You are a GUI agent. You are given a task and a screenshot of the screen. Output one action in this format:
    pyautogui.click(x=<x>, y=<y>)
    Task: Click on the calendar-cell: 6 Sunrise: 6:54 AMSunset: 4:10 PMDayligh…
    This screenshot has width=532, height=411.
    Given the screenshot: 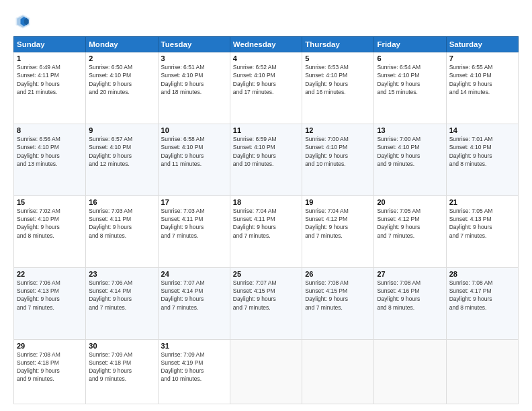 What is the action you would take?
    pyautogui.click(x=410, y=89)
    